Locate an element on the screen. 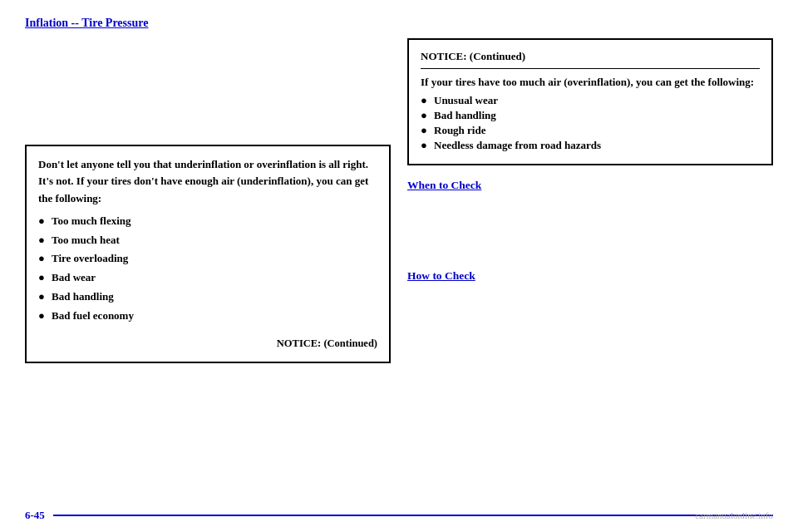 This screenshot has width=798, height=532. page-title: Inflation -- Tire Pressure is located at coordinates (399, 23).